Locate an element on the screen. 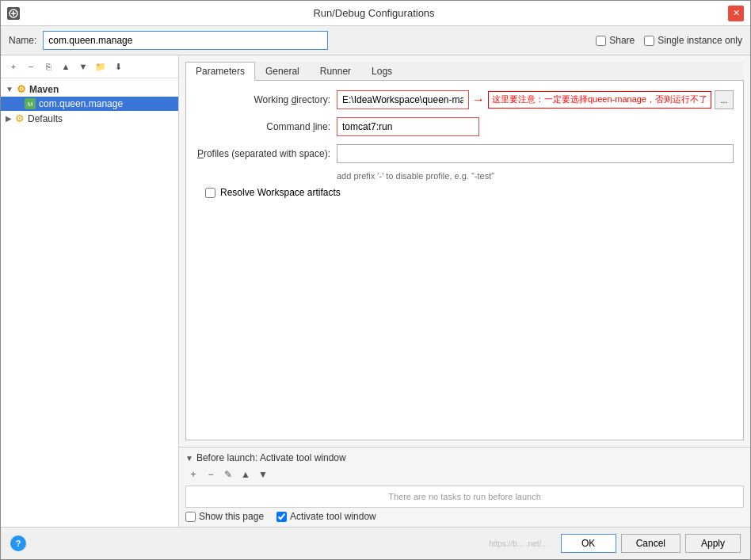 This screenshot has height=560, width=751. window-title: Run/Debug Configurations is located at coordinates (374, 13).